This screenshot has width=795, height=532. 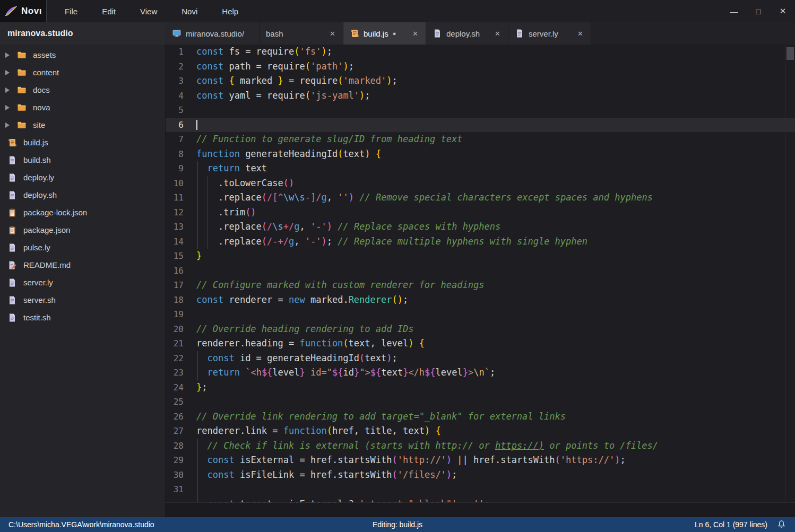 What do you see at coordinates (480, 139) in the screenshot?
I see `code-line-7: 7// Function to generate slug/ID from he…` at bounding box center [480, 139].